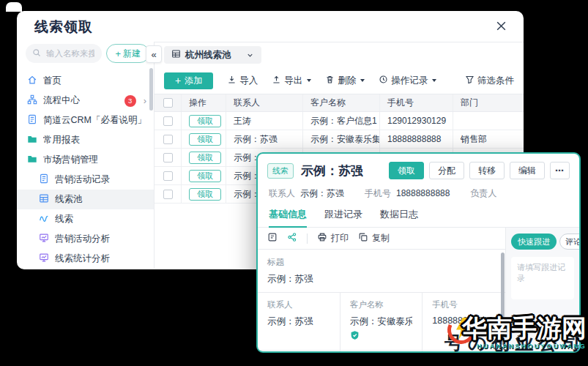 The height and width of the screenshot is (366, 588). Describe the element at coordinates (151, 89) in the screenshot. I see `sidebar-scrollbar` at that location.